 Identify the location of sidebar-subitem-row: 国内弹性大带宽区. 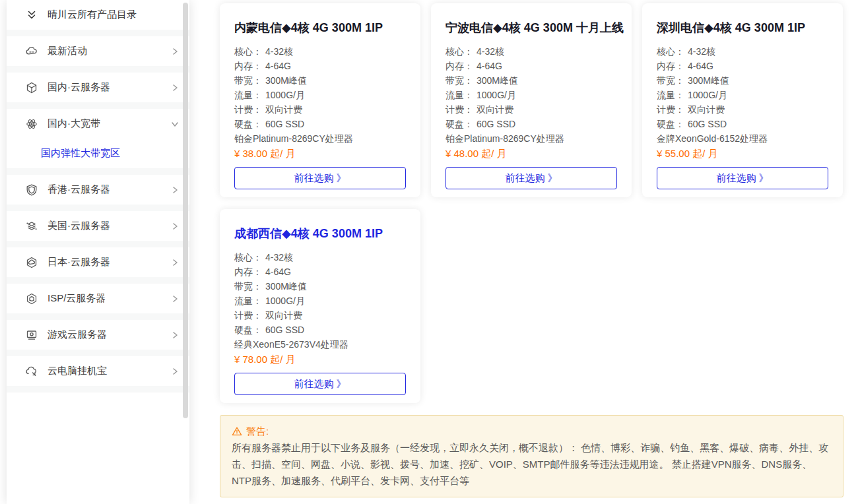
(98, 153).